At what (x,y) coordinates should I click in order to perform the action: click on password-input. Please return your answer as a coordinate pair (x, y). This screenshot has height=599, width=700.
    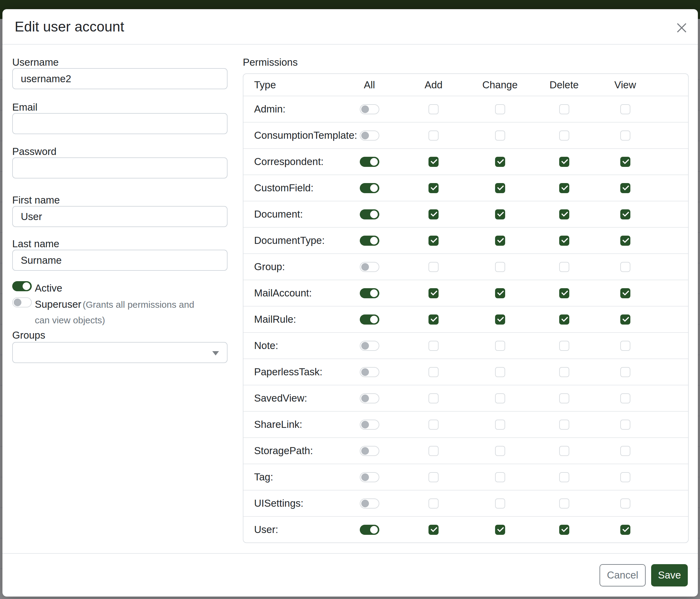
    Looking at the image, I should click on (120, 168).